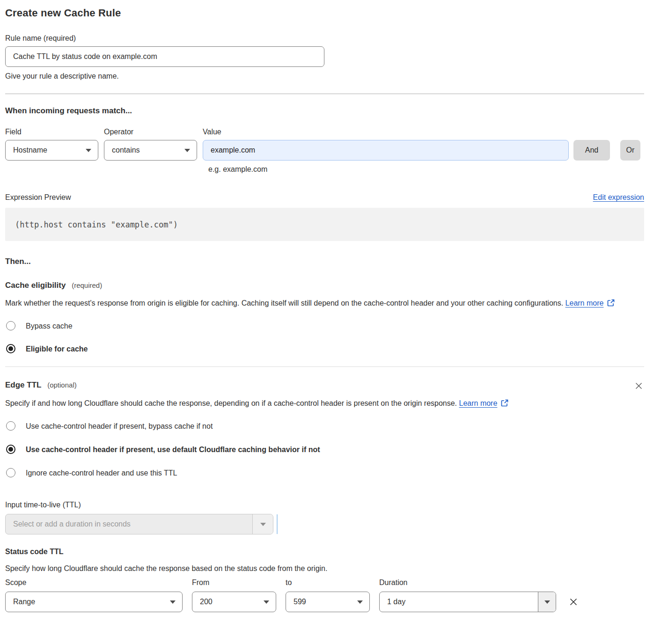  I want to click on edge-ttl-description-text: Specify if and how long Cloudflare shoul…, so click(231, 403).